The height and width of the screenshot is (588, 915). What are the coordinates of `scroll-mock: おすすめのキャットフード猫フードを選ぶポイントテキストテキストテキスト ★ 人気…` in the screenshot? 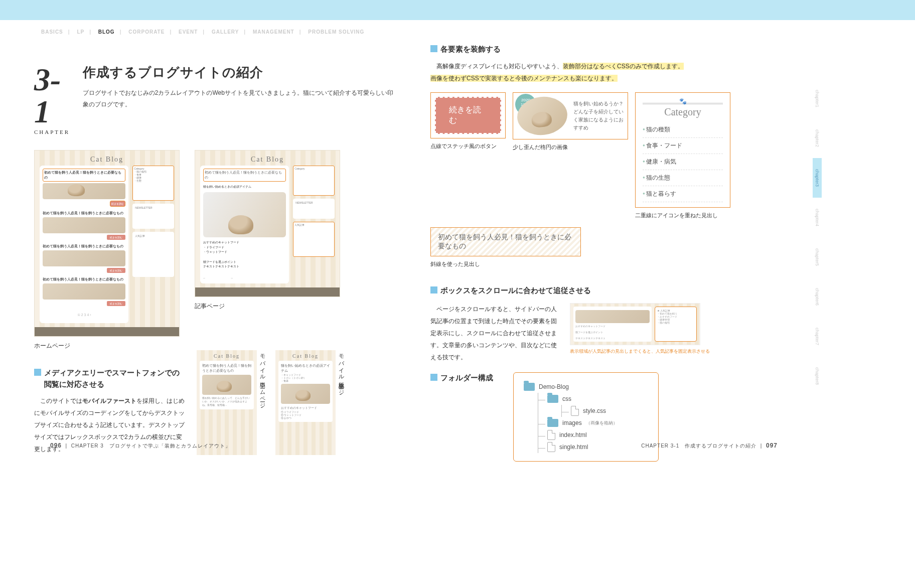 It's located at (635, 324).